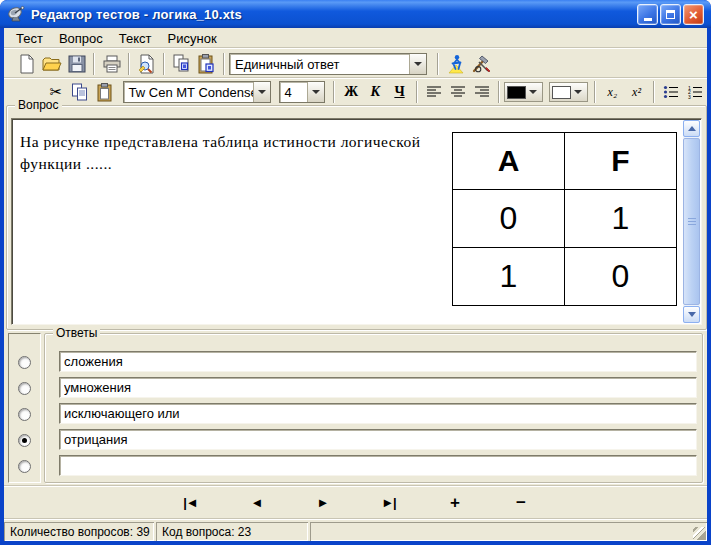  What do you see at coordinates (376, 92) in the screenshot?
I see `italic-icon: К` at bounding box center [376, 92].